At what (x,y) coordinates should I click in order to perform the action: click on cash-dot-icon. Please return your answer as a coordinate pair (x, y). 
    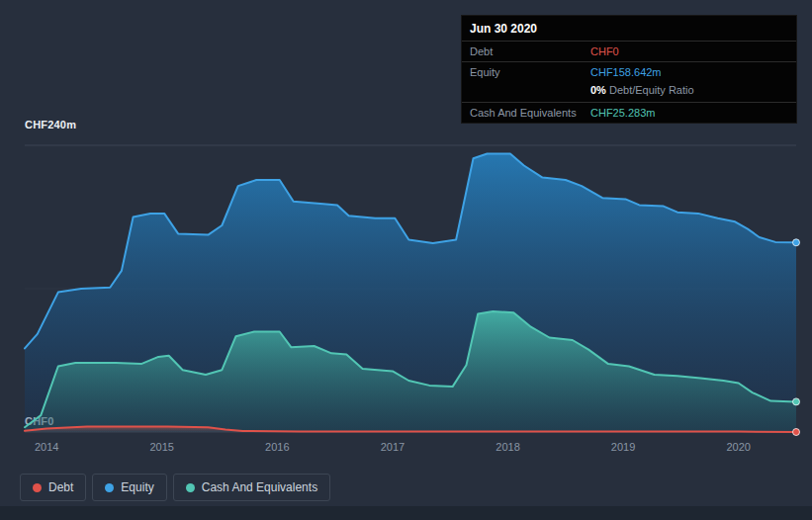
    Looking at the image, I should click on (190, 488).